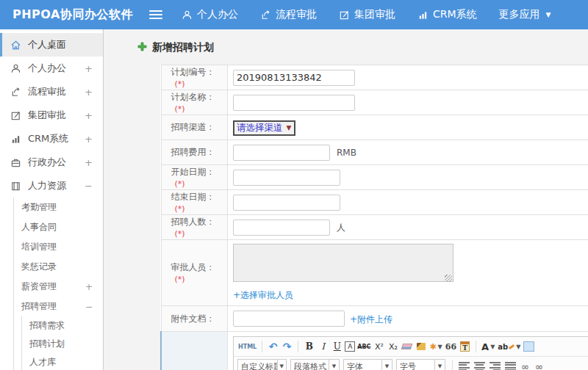 Image resolution: width=588 pixels, height=370 pixels. What do you see at coordinates (294, 15) in the screenshot?
I see `app-header: PHPOA协同办公软件 个人办公 流程审批 集团审批 CRM系统 更多应用 ▼` at bounding box center [294, 15].